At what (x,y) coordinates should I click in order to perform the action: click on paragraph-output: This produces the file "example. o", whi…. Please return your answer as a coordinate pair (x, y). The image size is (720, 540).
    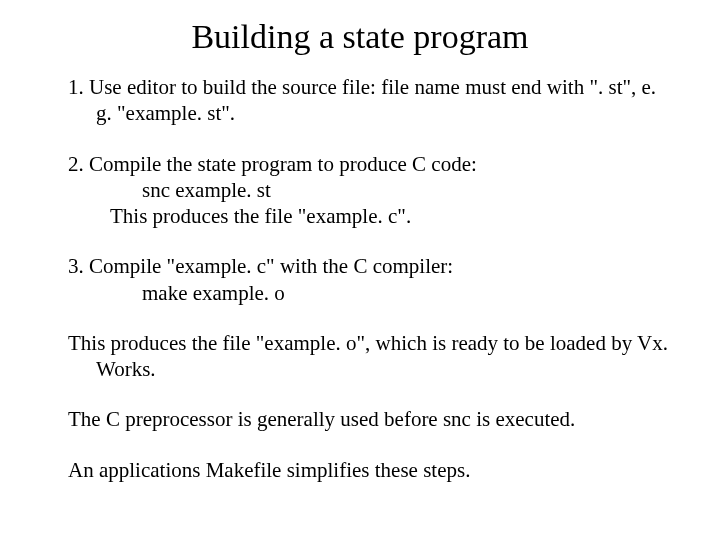
    Looking at the image, I should click on (360, 356).